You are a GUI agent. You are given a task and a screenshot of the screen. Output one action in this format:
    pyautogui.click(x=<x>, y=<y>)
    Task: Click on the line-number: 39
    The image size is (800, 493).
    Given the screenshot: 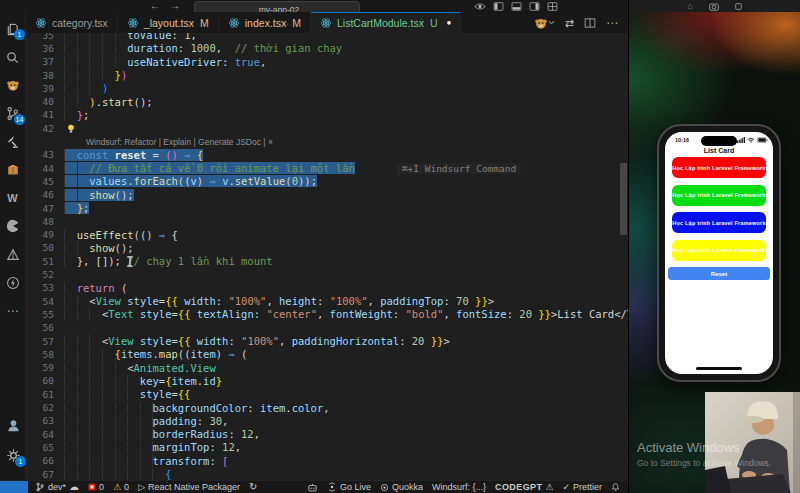 What is the action you would take?
    pyautogui.click(x=40, y=88)
    